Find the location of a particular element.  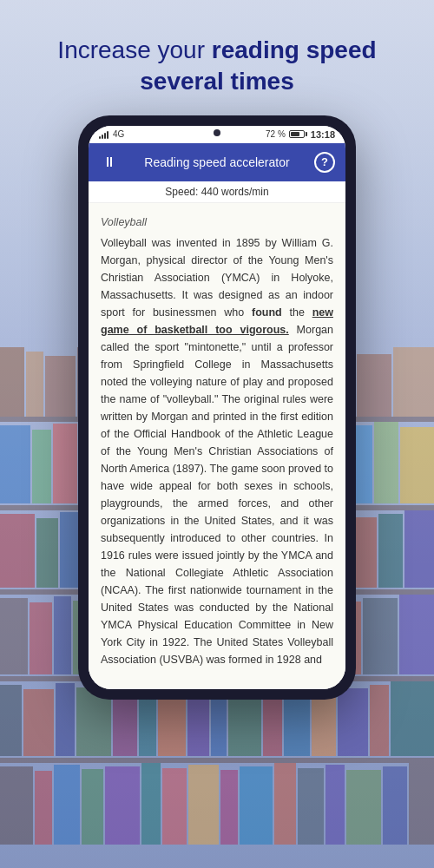

pause-button: ⏸ is located at coordinates (109, 162).